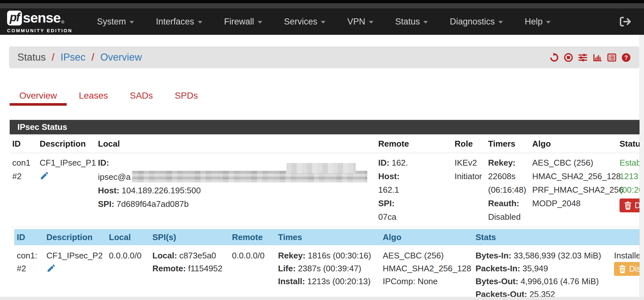  I want to click on nav-label: Status, so click(408, 22).